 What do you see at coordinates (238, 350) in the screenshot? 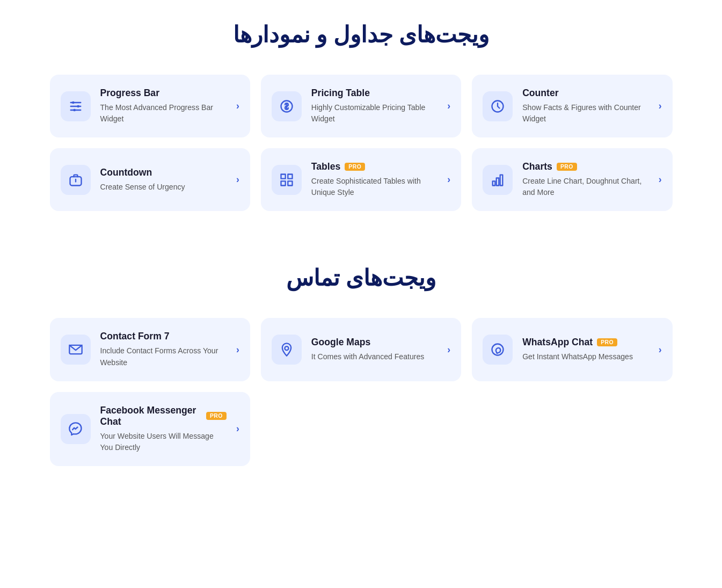
I see `chevron-contact-form-7: ›` at bounding box center [238, 350].